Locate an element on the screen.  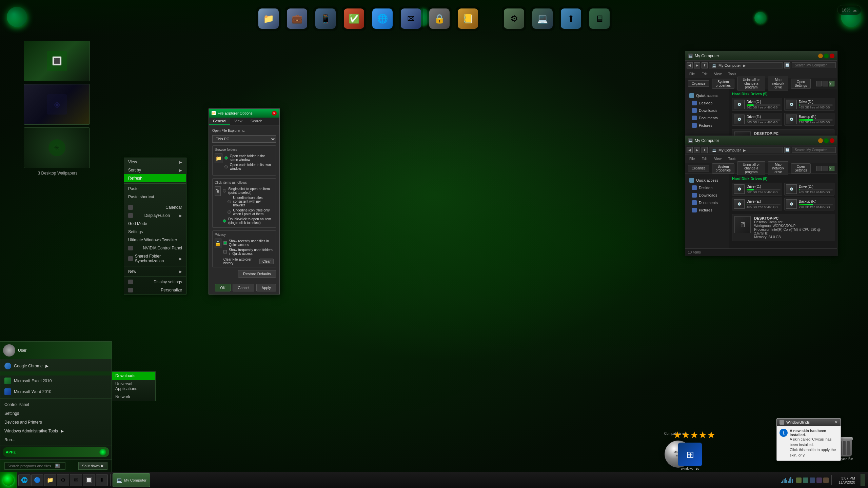
window-2-sysprops-btn: System properties is located at coordinates (723, 168).